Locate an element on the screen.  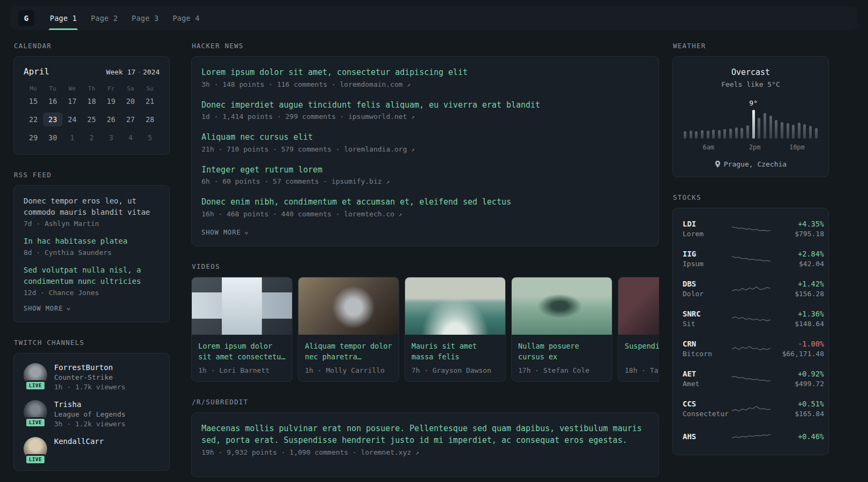
video-title-link: Lorem ipsum dolor sit amet consectetu… is located at coordinates (242, 349).